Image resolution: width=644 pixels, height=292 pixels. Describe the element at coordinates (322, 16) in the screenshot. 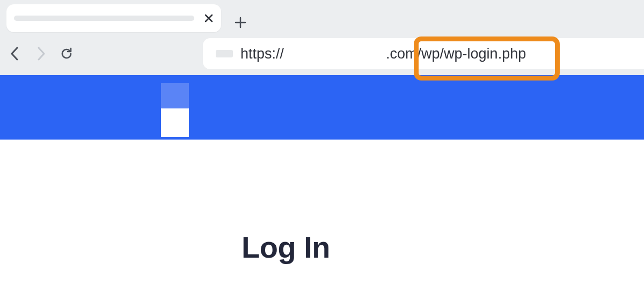

I see `tab-strip` at that location.